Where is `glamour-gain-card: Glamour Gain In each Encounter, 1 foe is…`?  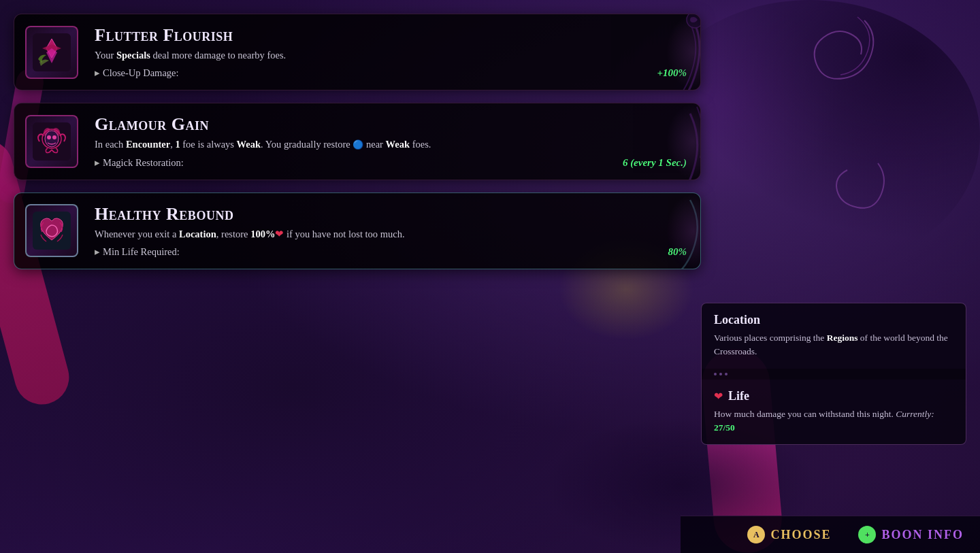 glamour-gain-card: Glamour Gain In each Encounter, 1 foe is… is located at coordinates (357, 141).